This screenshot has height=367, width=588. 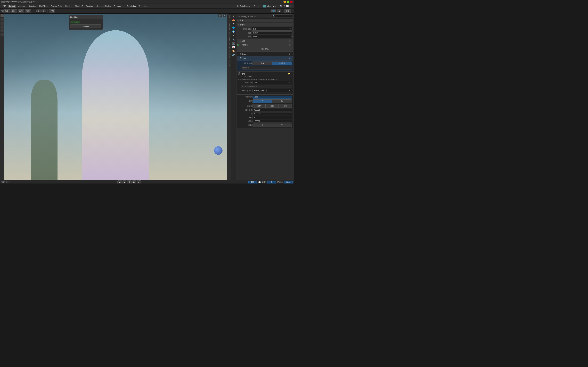 I want to click on prop-icon-material: 🎨, so click(x=233, y=51).